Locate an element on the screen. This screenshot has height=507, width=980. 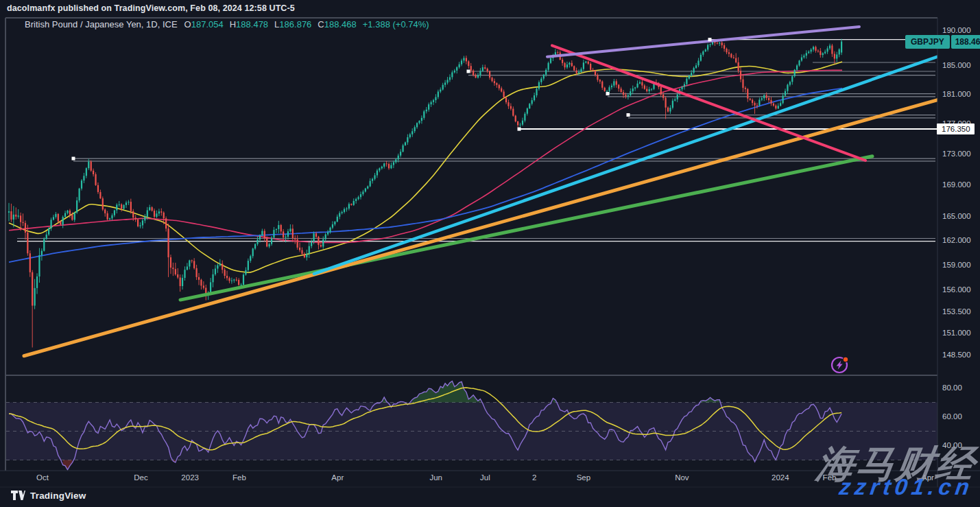
watermark-url: zzrt01.cn is located at coordinates (907, 487).